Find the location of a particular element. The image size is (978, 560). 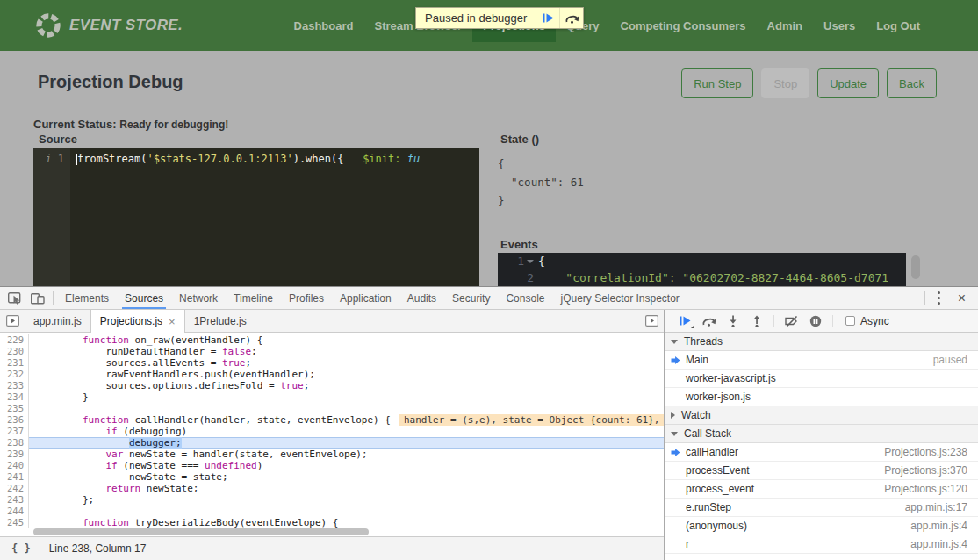

call-stack-section-header: Call Stack is located at coordinates (822, 434).